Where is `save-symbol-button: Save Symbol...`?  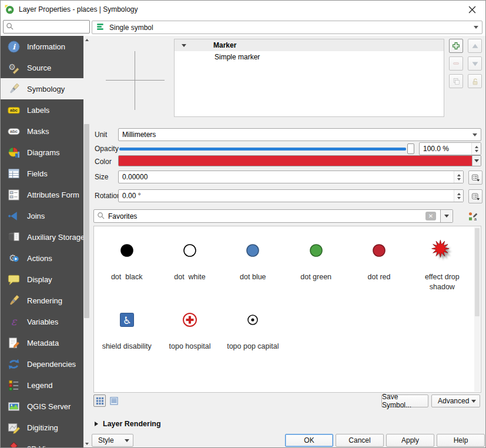 save-symbol-button: Save Symbol... is located at coordinates (405, 401).